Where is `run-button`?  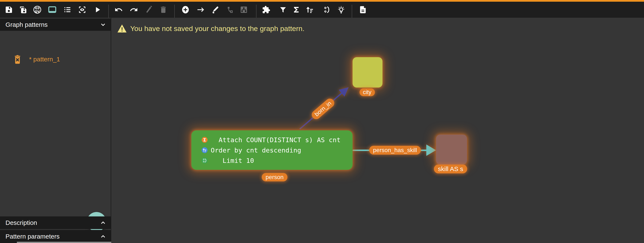
run-button is located at coordinates (98, 10).